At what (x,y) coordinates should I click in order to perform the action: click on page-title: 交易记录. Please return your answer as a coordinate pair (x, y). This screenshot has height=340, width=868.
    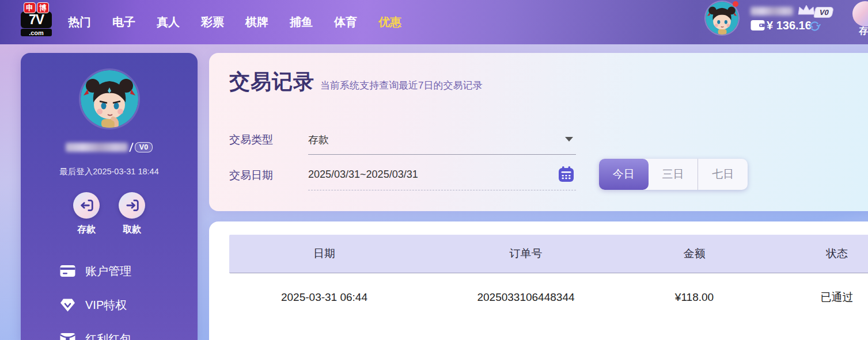
    Looking at the image, I should click on (272, 82).